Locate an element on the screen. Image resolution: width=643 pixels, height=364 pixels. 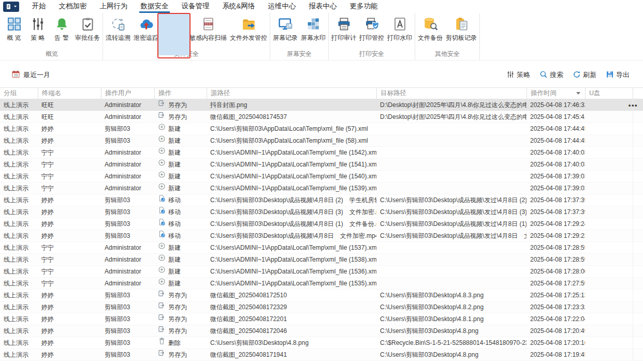
table-row: 线上演示旺旺Administrator另存为微信截图_2025040817453… is located at coordinates (322, 117).